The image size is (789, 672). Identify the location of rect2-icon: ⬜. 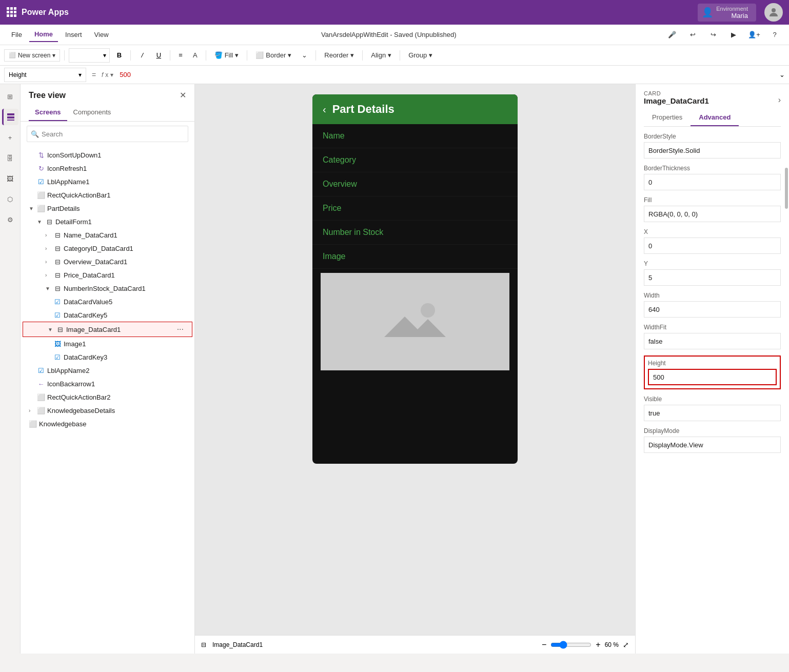
(41, 397).